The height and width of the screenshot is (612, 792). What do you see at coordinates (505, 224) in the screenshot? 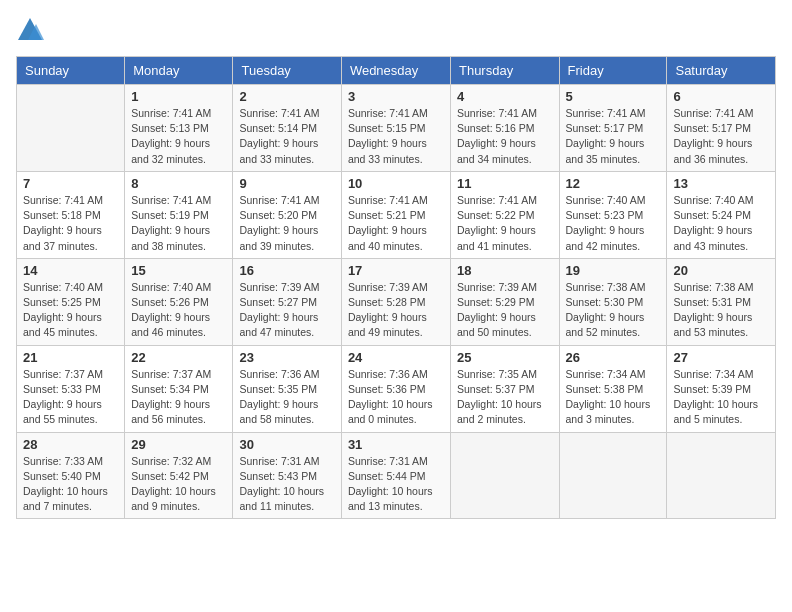
I see `day-info: Sunrise: 7:41 AMSunset: 5:22 PMDaylight:…` at bounding box center [505, 224].